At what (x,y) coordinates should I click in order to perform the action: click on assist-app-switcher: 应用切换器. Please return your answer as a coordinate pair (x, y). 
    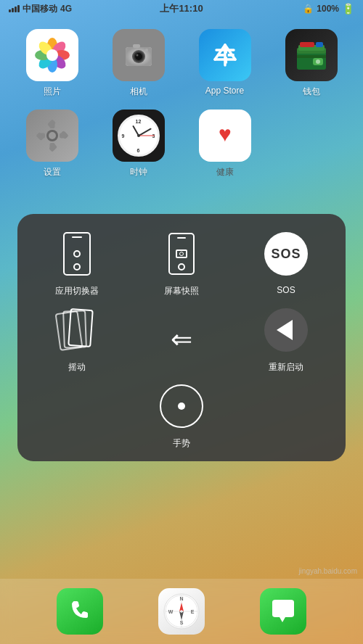
    Looking at the image, I should click on (77, 263).